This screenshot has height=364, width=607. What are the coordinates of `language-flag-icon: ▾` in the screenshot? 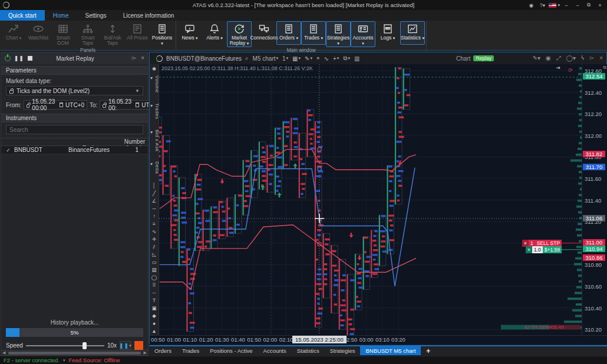 It's located at (554, 5).